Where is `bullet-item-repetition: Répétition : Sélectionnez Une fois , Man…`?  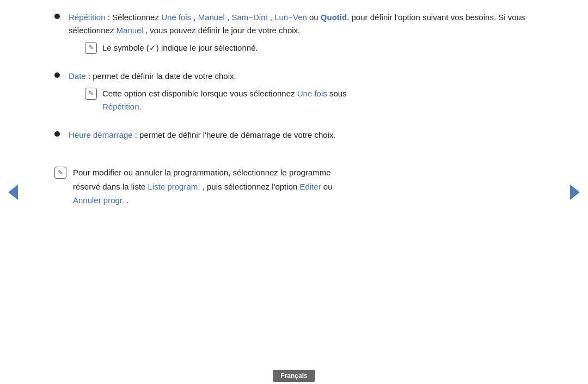
bullet-item-repetition: Répétition : Sélectionnez Une fois , Man… is located at coordinates (294, 35).